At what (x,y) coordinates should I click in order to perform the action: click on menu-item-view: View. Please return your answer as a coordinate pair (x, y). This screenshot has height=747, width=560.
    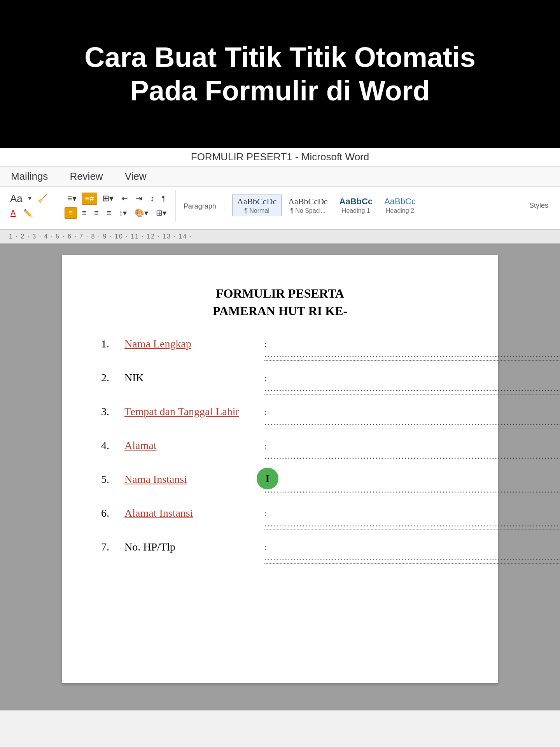
    Looking at the image, I should click on (136, 177).